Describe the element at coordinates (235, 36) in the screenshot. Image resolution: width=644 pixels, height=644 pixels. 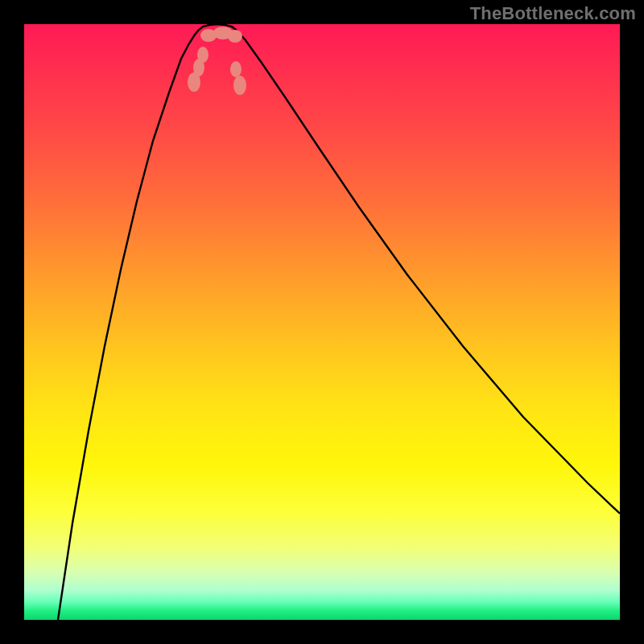
I see `marker-bottom-right` at that location.